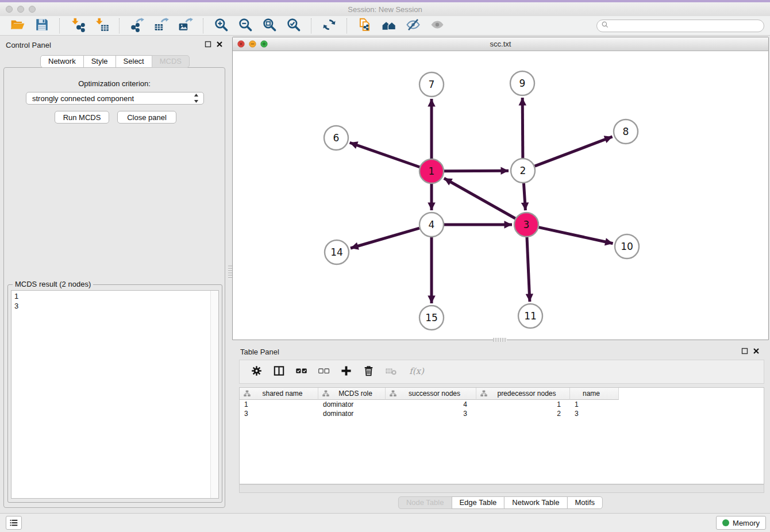  What do you see at coordinates (337, 252) in the screenshot?
I see `graph-node-14: 14` at bounding box center [337, 252].